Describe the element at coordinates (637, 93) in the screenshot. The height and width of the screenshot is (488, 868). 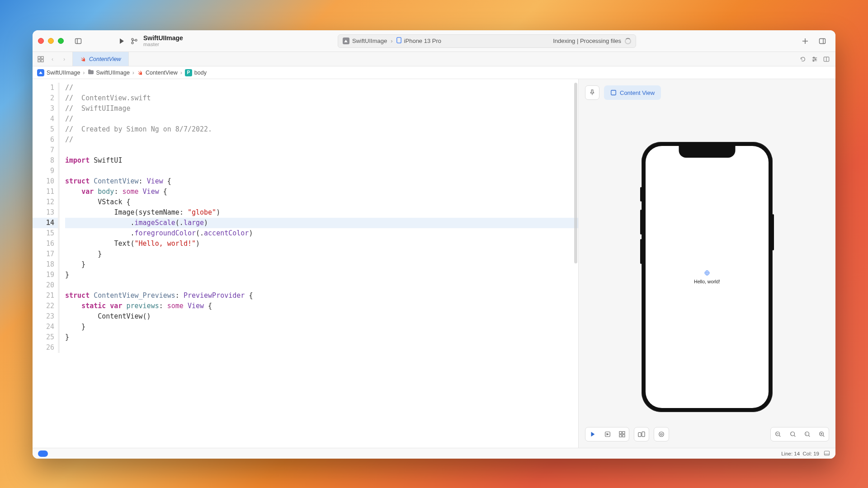
I see `preview-chip-label: Content View` at that location.